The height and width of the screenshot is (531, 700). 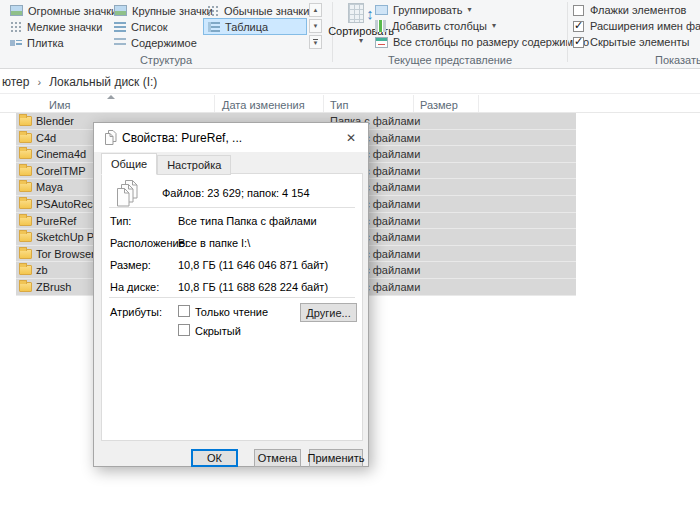 What do you see at coordinates (120, 221) in the screenshot?
I see `field-label-type: Тип:` at bounding box center [120, 221].